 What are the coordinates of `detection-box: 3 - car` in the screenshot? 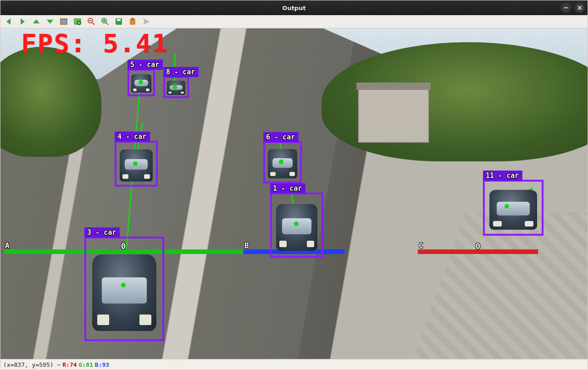 It's located at (124, 289).